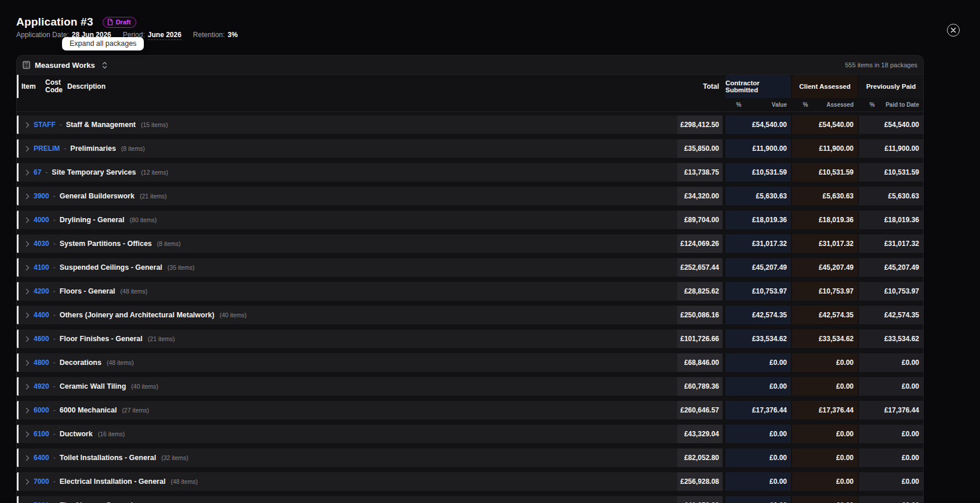  Describe the element at coordinates (42, 315) in the screenshot. I see `package-cost-code: 4400` at that location.